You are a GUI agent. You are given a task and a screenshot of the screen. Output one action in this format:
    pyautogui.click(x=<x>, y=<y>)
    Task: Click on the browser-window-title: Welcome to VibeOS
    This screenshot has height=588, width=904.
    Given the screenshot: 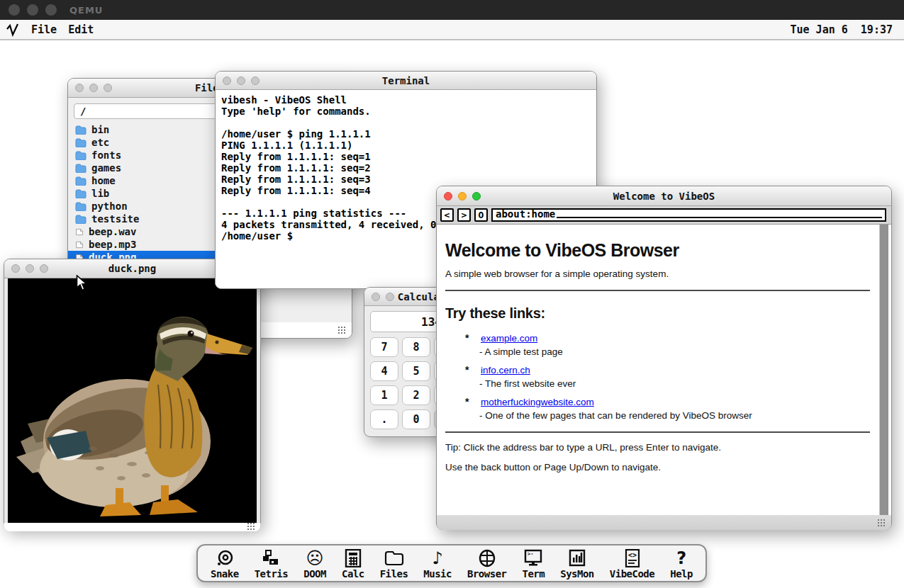 What is the action you would take?
    pyautogui.click(x=664, y=196)
    